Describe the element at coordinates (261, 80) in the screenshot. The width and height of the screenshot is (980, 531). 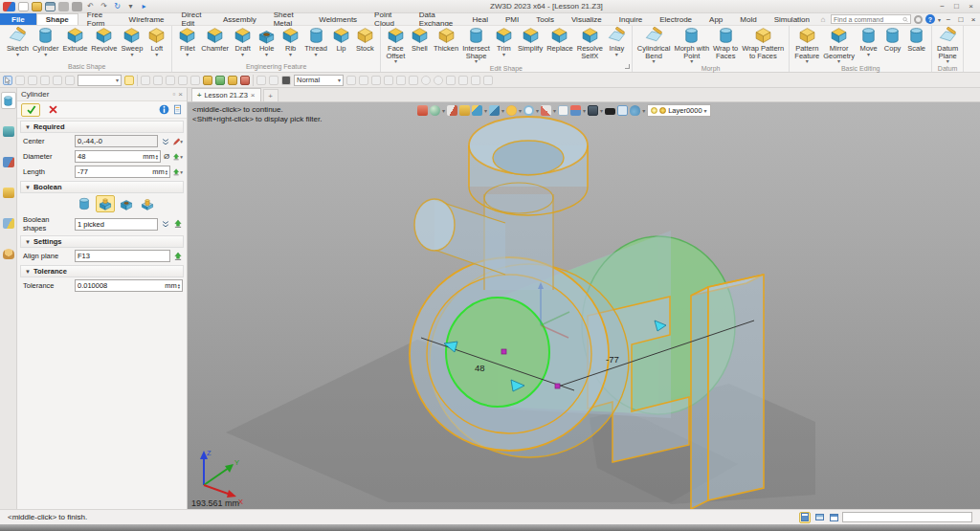
I see `history-clock-icon` at that location.